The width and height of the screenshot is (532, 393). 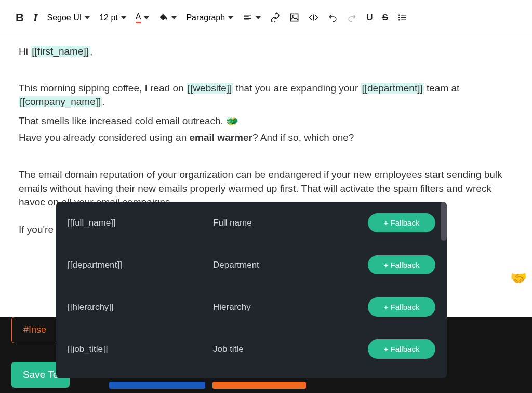 I want to click on color-bars, so click(x=208, y=385).